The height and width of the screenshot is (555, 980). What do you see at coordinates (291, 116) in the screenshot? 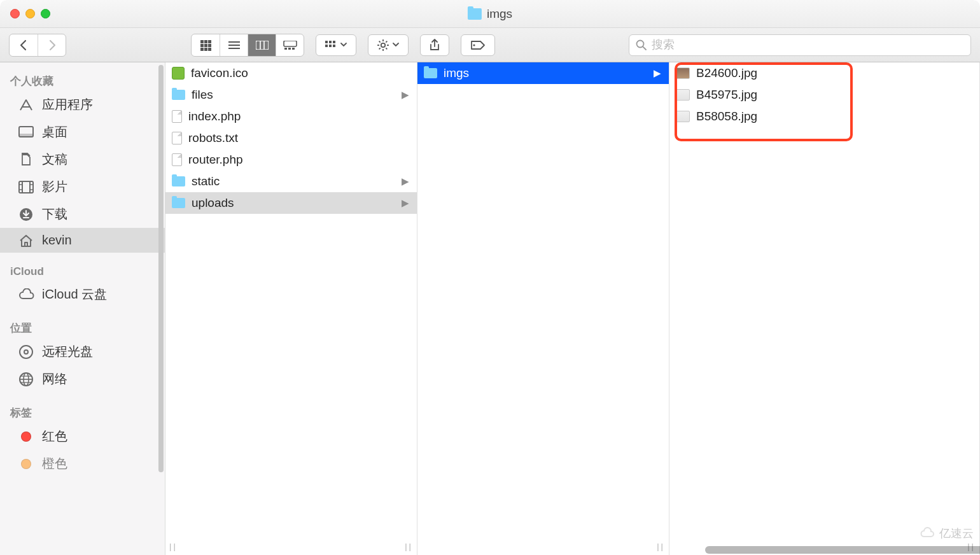
I see `file-row: index.php` at bounding box center [291, 116].